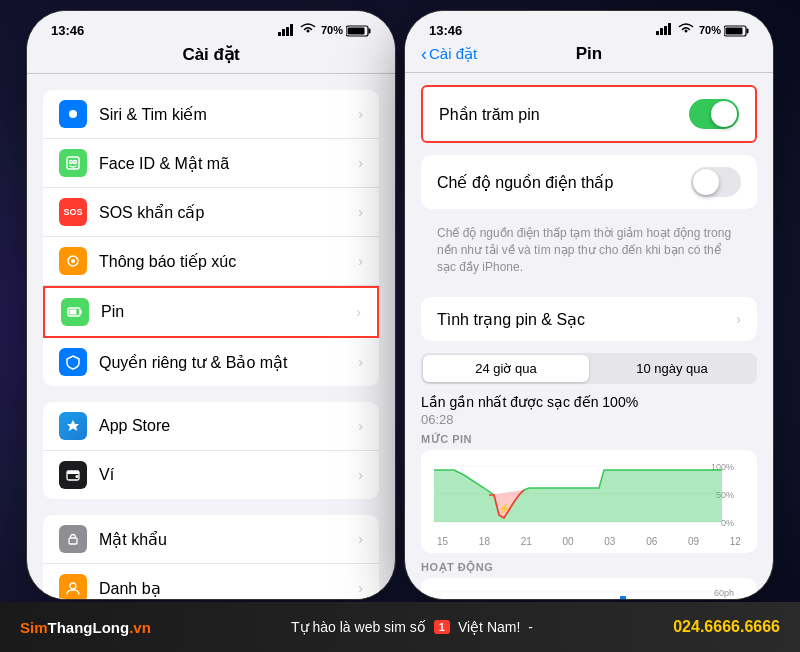  Describe the element at coordinates (73, 475) in the screenshot. I see `wallet-icon` at that location.